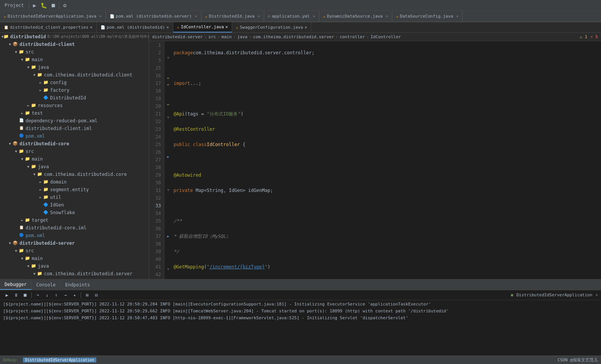  Describe the element at coordinates (74, 98) in the screenshot. I see `tree-distributedid-class: 🔷 DistributedId` at that location.